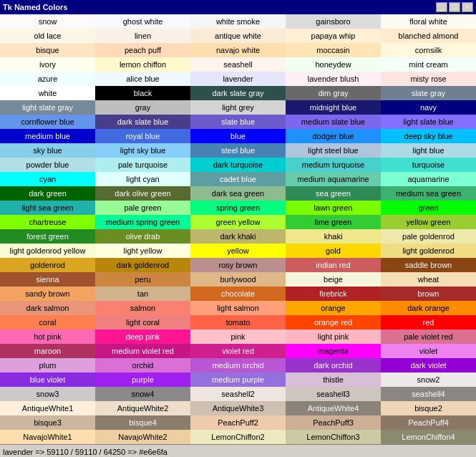  What do you see at coordinates (455, 7) in the screenshot?
I see `maximize-button: □` at bounding box center [455, 7].